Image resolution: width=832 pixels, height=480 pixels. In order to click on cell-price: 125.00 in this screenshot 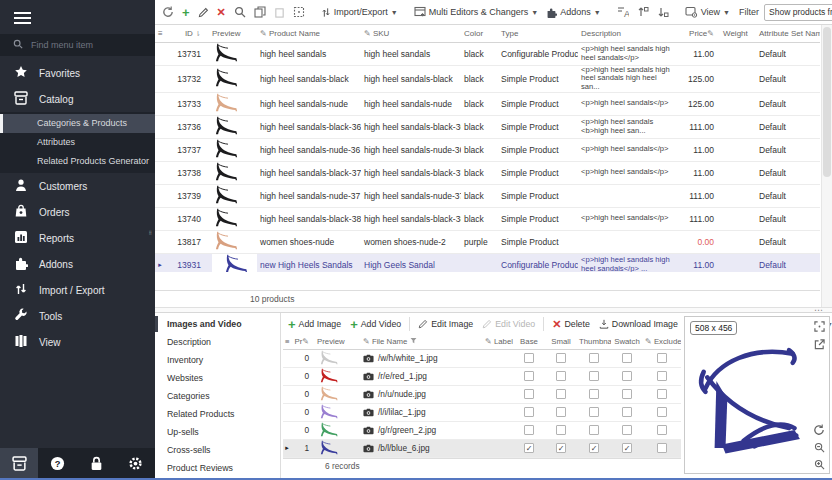, I will do `click(700, 78)`.